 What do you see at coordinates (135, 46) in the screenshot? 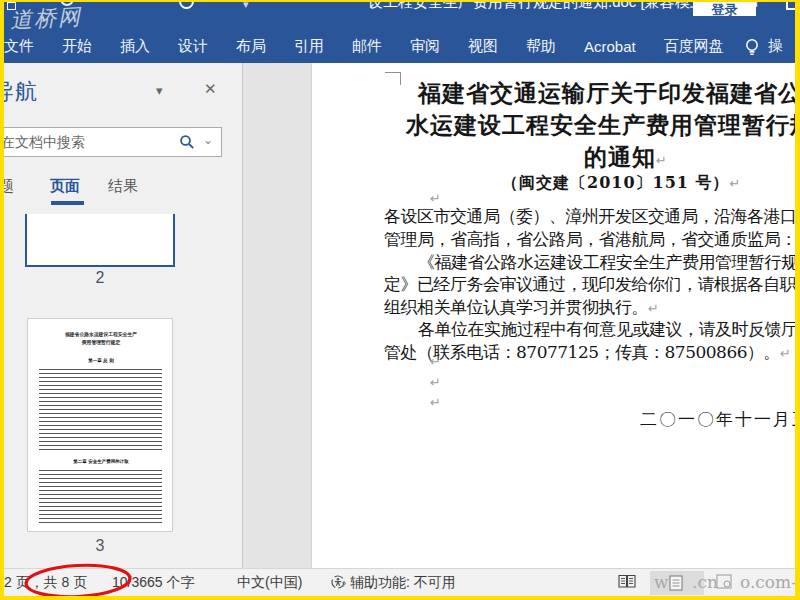
I see `tab-insert: 插入` at bounding box center [135, 46].